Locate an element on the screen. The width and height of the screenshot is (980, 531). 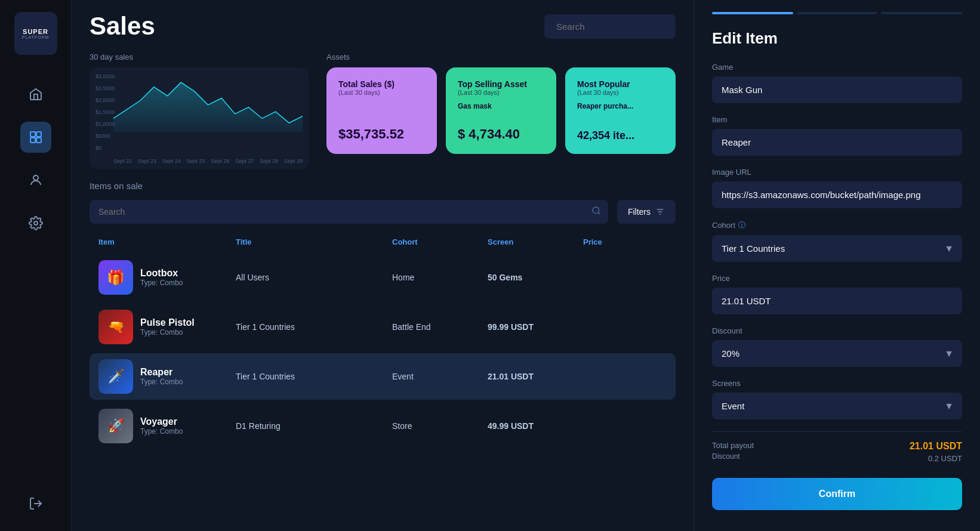
voyager-price: 49.99 USDT is located at coordinates (535, 426).